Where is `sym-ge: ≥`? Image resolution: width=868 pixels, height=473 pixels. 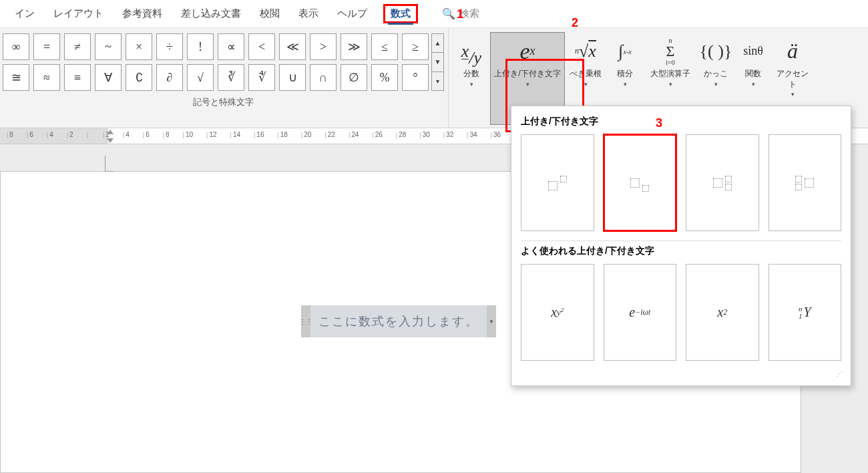
sym-ge: ≥ is located at coordinates (415, 47).